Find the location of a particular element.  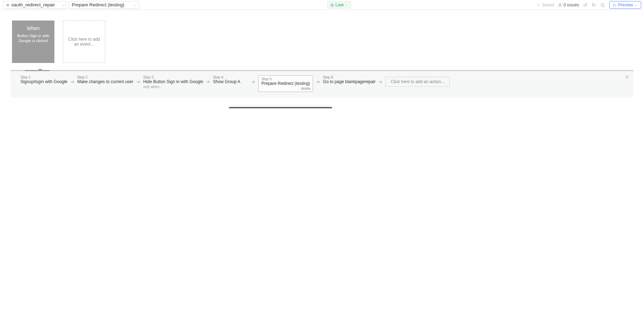

live-label: Live is located at coordinates (339, 5).